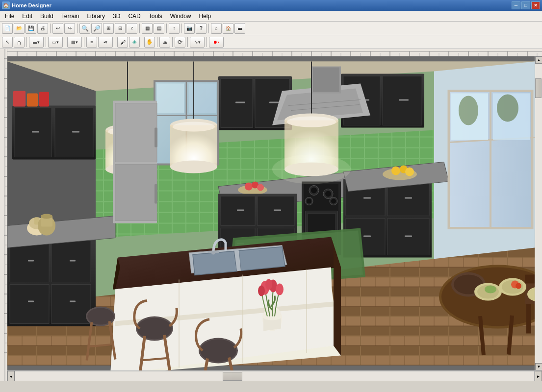 Image resolution: width=542 pixels, height=392 pixels. Describe the element at coordinates (19, 28) in the screenshot. I see `open-button: 📂` at that location.